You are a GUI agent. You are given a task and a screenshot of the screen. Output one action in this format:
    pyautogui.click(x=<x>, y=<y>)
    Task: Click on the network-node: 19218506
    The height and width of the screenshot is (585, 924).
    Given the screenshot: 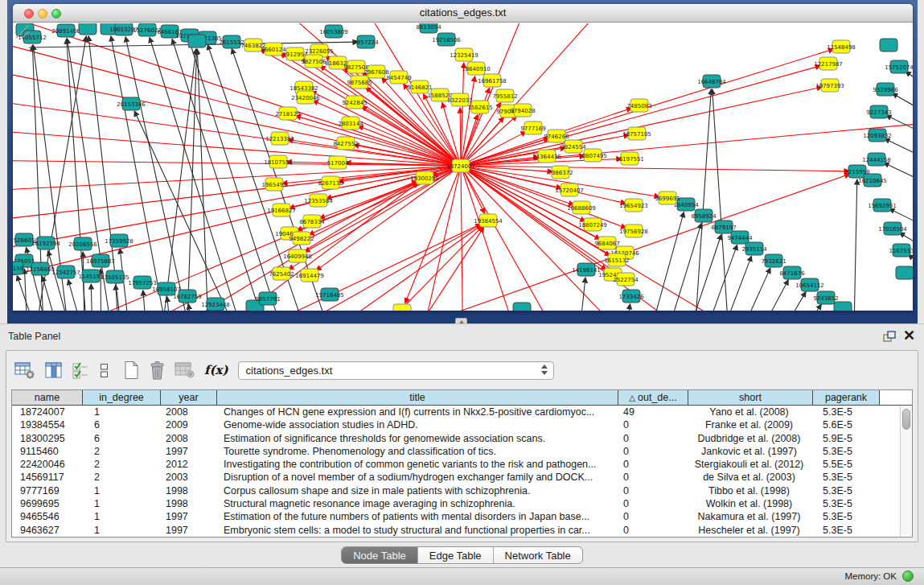 What is the action you would take?
    pyautogui.click(x=446, y=39)
    